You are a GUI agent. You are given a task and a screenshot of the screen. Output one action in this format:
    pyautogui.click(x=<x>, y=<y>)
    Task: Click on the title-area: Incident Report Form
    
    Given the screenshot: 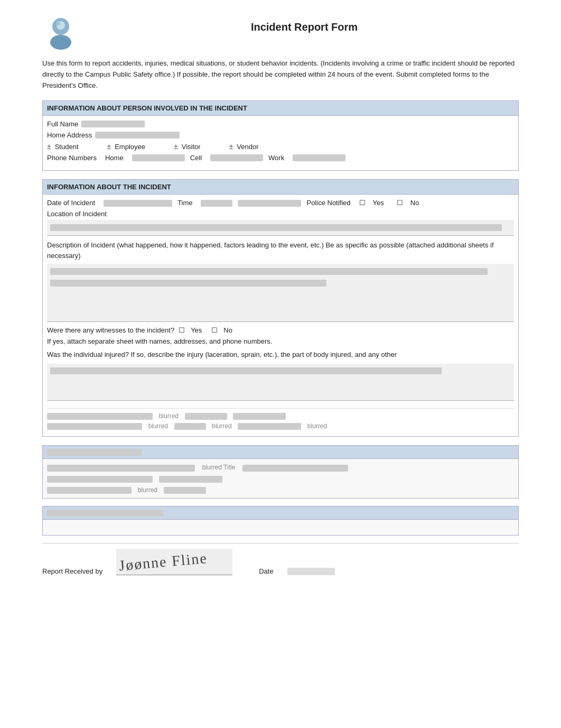 What is the action you would take?
    pyautogui.click(x=304, y=26)
    